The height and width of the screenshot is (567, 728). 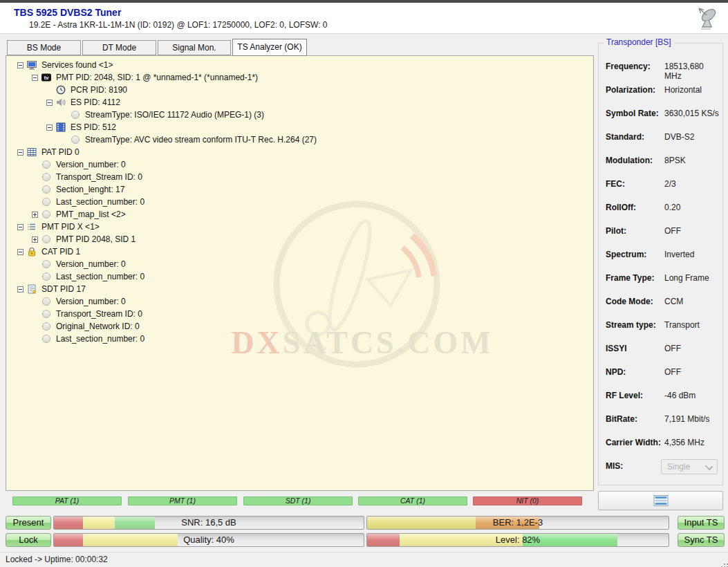 What do you see at coordinates (119, 48) in the screenshot?
I see `tab-dt-mode: DT Mode` at bounding box center [119, 48].